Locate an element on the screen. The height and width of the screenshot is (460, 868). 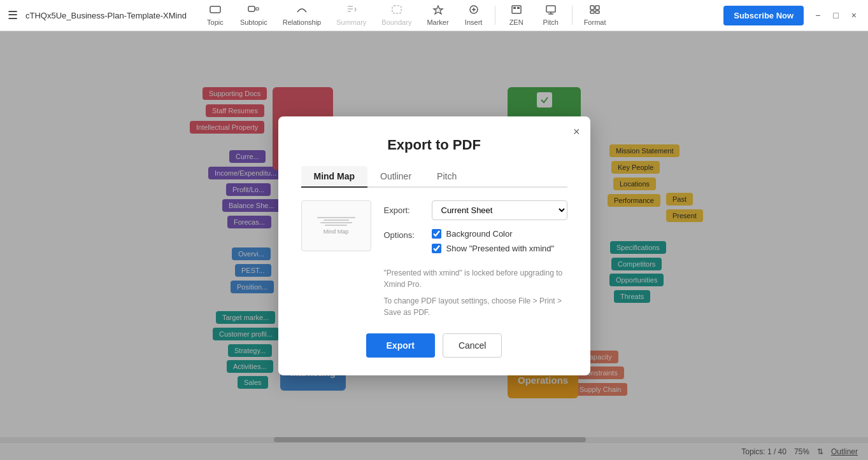
checkbox-background-color is located at coordinates (437, 234).